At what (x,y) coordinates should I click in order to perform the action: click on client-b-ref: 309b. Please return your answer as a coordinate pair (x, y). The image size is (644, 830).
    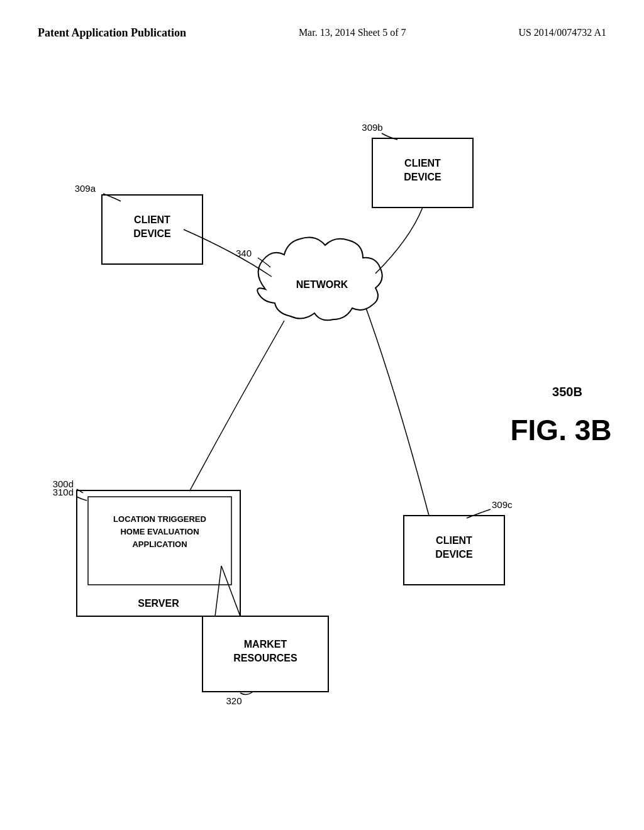
    Looking at the image, I should click on (372, 127).